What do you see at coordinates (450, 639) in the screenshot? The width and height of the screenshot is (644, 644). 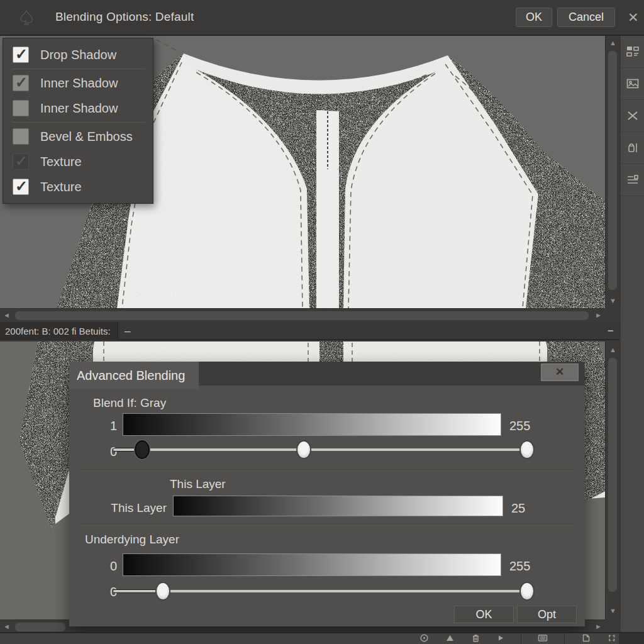 I see `triangle-up-icon` at bounding box center [450, 639].